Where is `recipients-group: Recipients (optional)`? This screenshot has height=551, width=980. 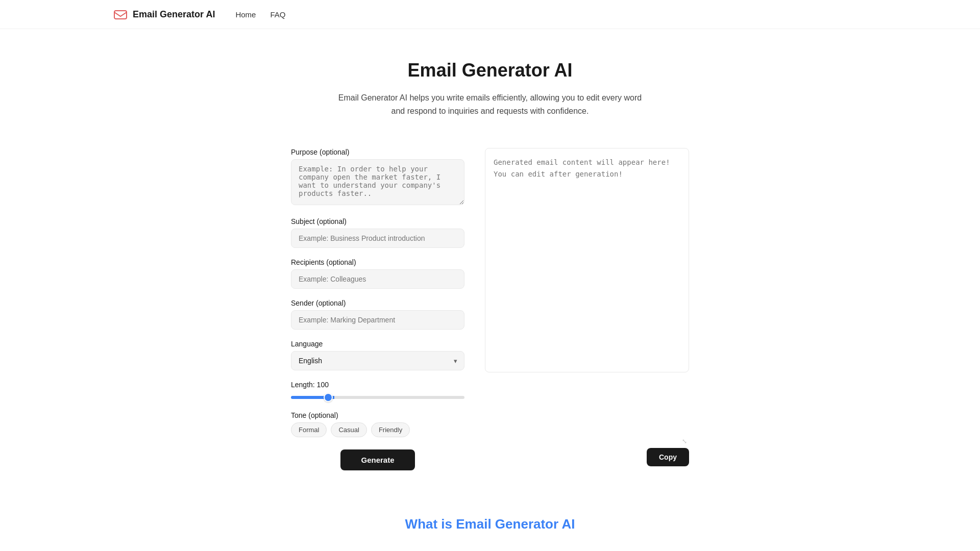 recipients-group: Recipients (optional) is located at coordinates (378, 273).